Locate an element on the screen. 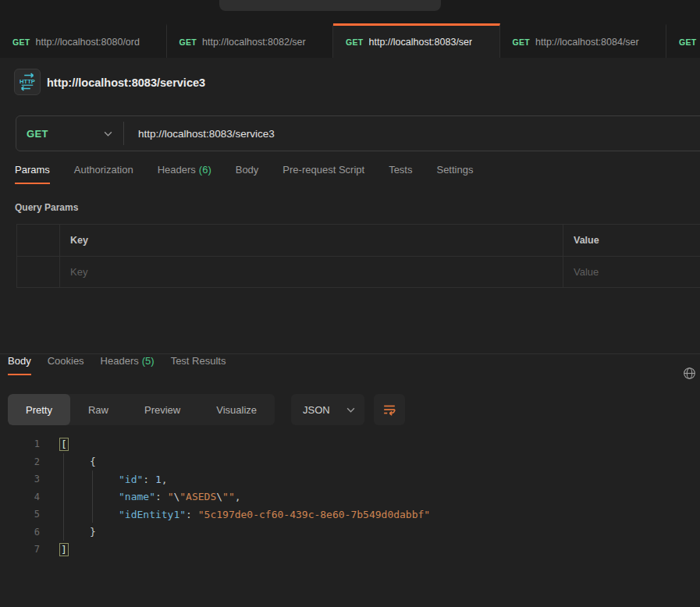  response-tab-test-results: Test Results is located at coordinates (198, 365).